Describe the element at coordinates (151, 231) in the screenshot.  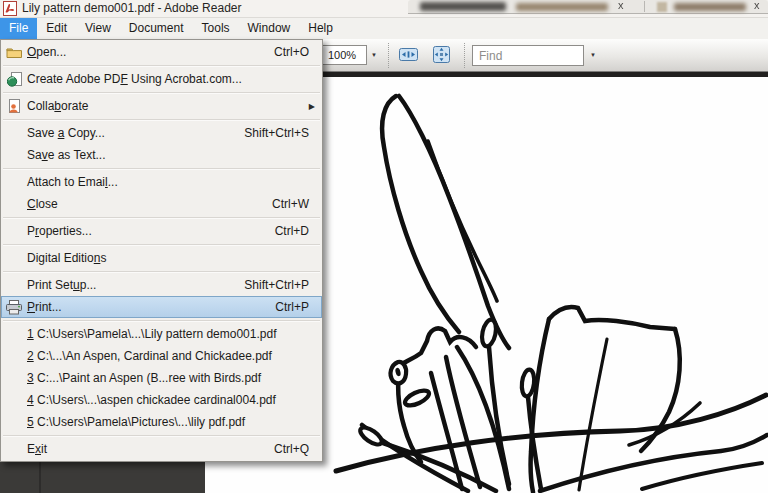
I see `menu-item-label: Properties...` at that location.